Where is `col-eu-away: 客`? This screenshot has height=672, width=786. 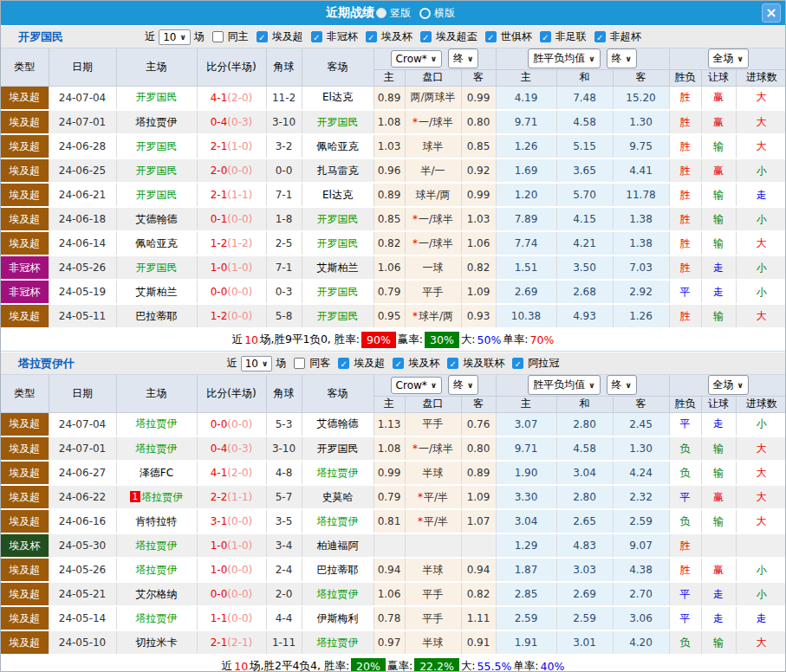
col-eu-away: 客 is located at coordinates (641, 404).